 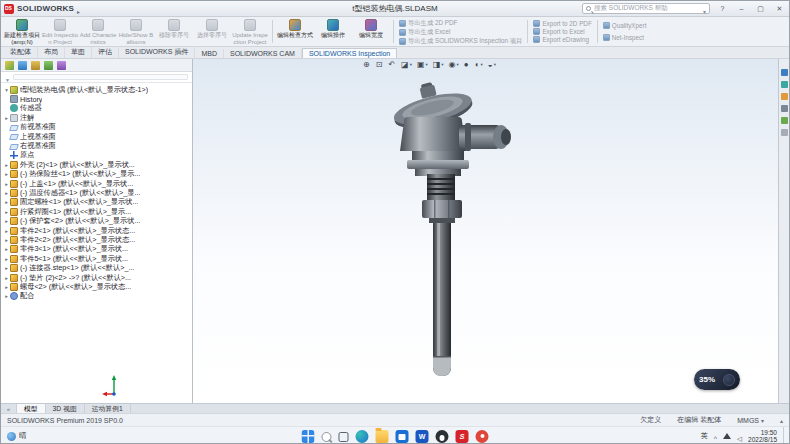 What do you see at coordinates (98, 268) in the screenshot?
I see `feature-tree-item: ▸ (-) 连接器.step<1> (默认<<默认>_...` at bounding box center [98, 268].